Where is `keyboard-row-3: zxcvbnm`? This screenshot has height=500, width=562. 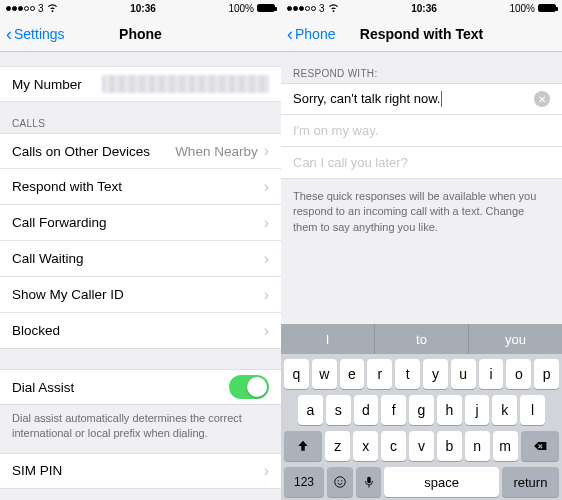
keyboard-row-3: zxcvbnm is located at coordinates (422, 446).